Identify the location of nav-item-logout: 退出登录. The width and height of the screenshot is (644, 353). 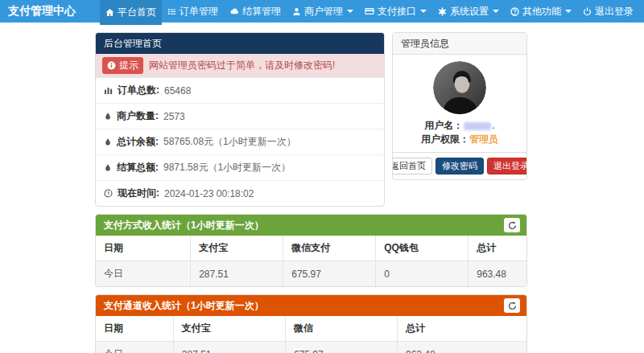
(609, 11).